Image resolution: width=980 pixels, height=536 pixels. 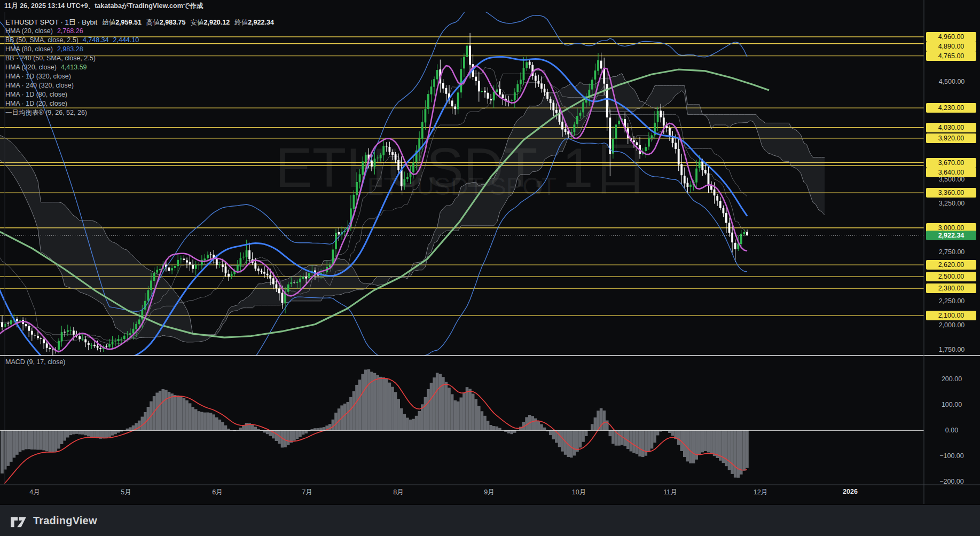 I want to click on time-axis-label: 9月, so click(x=489, y=492).